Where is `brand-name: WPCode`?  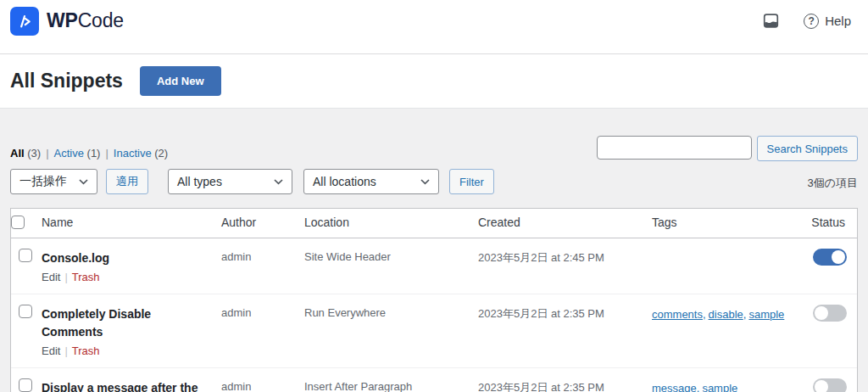 brand-name: WPCode is located at coordinates (85, 20).